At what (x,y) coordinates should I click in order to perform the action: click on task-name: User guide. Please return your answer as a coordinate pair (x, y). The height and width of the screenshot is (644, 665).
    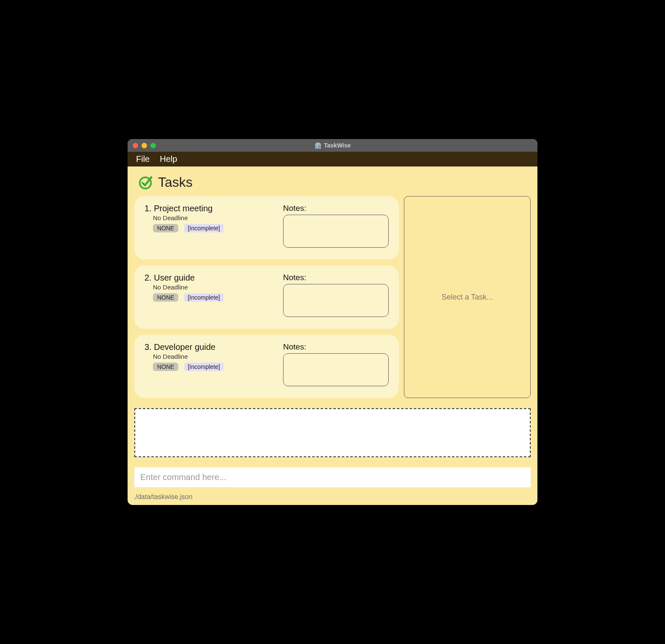
    Looking at the image, I should click on (174, 278).